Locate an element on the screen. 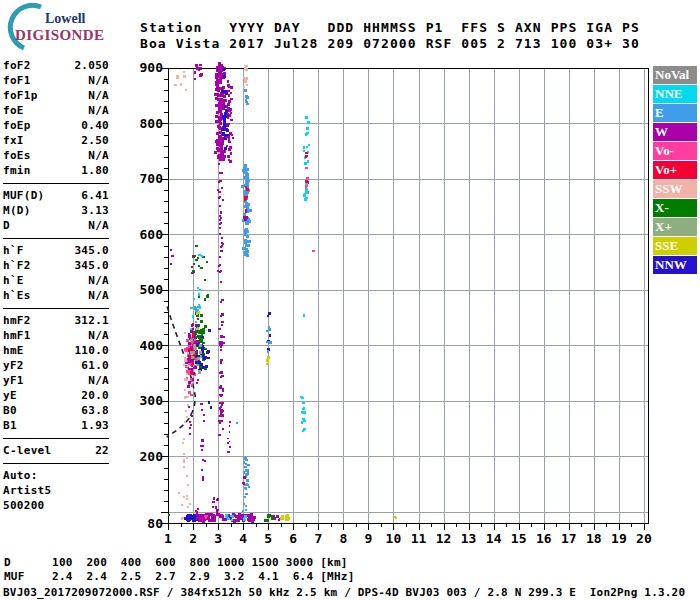 The image size is (700, 600). x-tick-label: 20 is located at coordinates (644, 538).